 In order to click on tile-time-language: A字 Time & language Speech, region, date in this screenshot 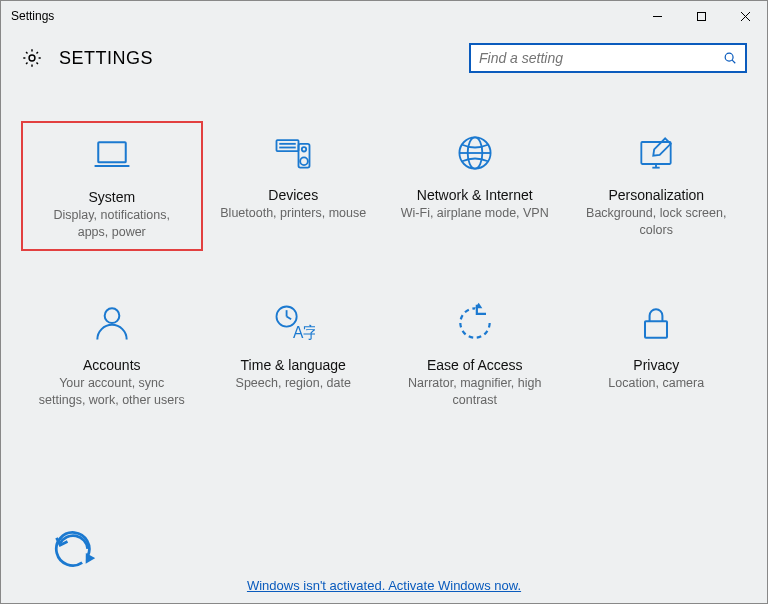, I will do `click(294, 354)`.